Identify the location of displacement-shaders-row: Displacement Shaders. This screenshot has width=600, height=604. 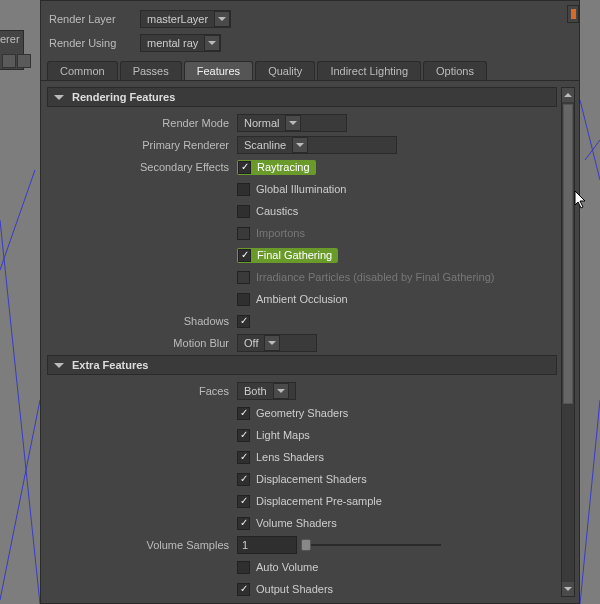
(302, 479).